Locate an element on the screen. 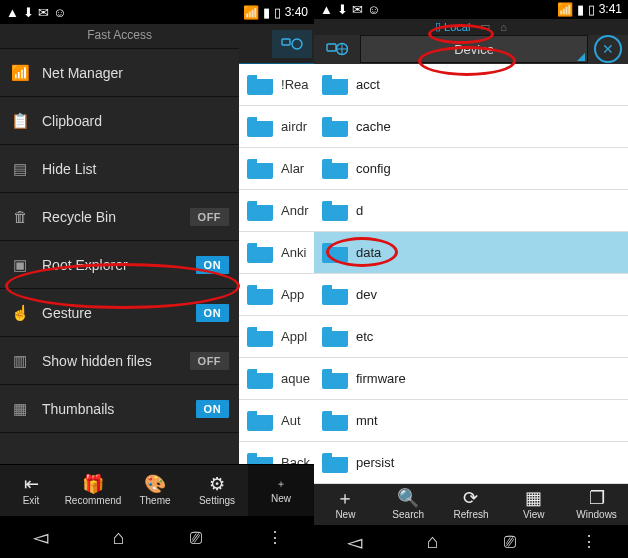 This screenshot has height=558, width=628. recommend-button: 🎁Recommend is located at coordinates (93, 490).